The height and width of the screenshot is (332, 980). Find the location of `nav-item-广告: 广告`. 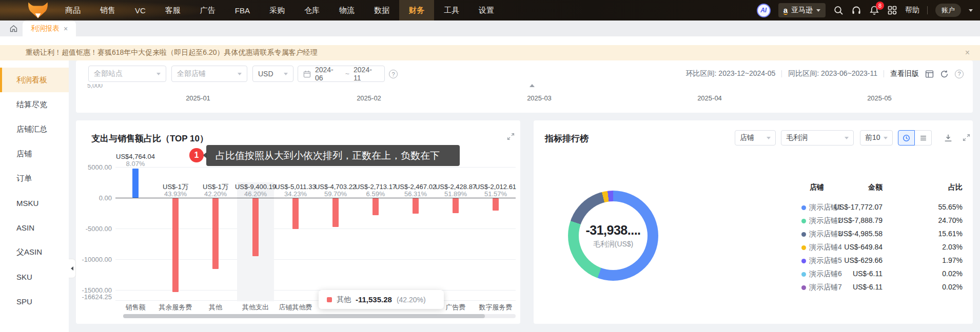

nav-item-广告: 广告 is located at coordinates (208, 10).